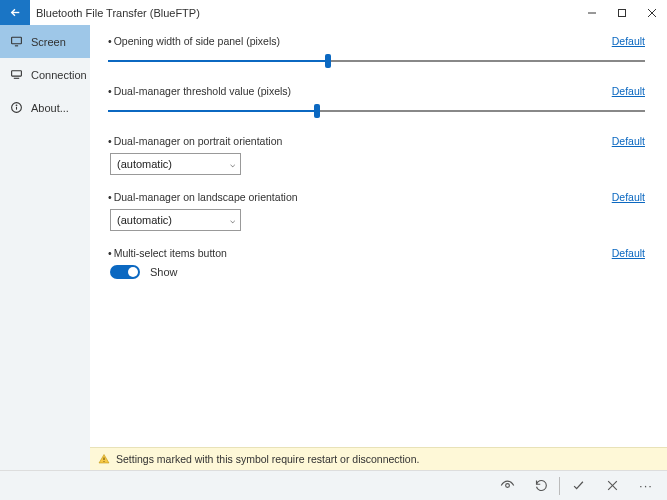 This screenshot has width=667, height=500. Describe the element at coordinates (652, 12) in the screenshot. I see `close-button` at that location.